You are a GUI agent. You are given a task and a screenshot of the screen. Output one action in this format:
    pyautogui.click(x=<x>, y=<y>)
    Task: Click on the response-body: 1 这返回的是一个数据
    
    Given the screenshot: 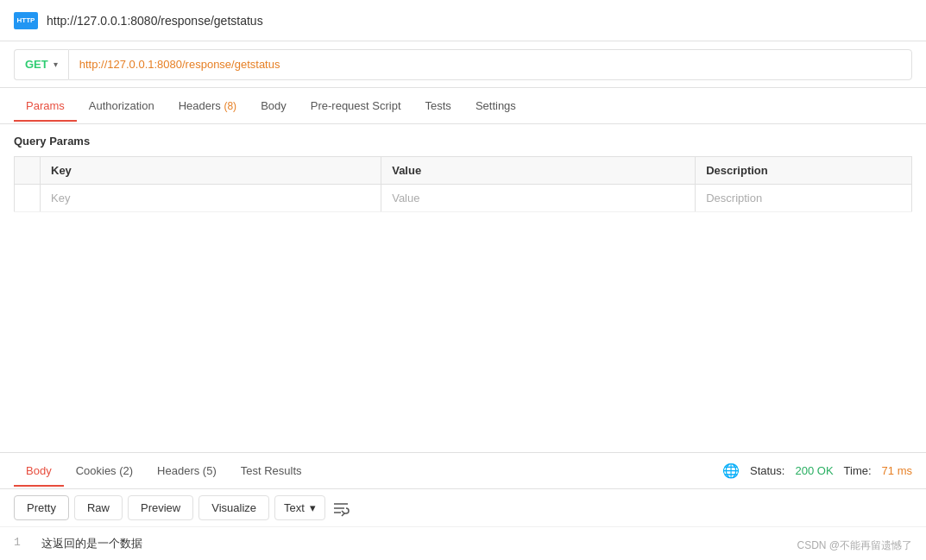 What is the action you would take?
    pyautogui.click(x=463, y=544)
    